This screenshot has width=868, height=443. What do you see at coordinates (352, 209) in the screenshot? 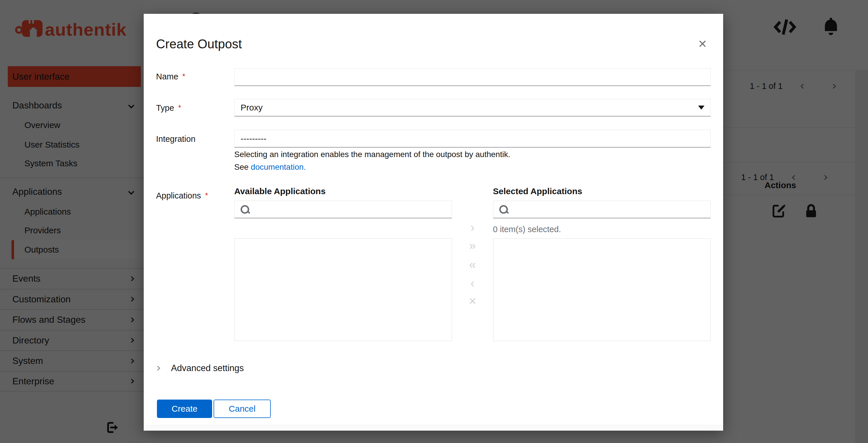
I see `available-search-input` at bounding box center [352, 209].